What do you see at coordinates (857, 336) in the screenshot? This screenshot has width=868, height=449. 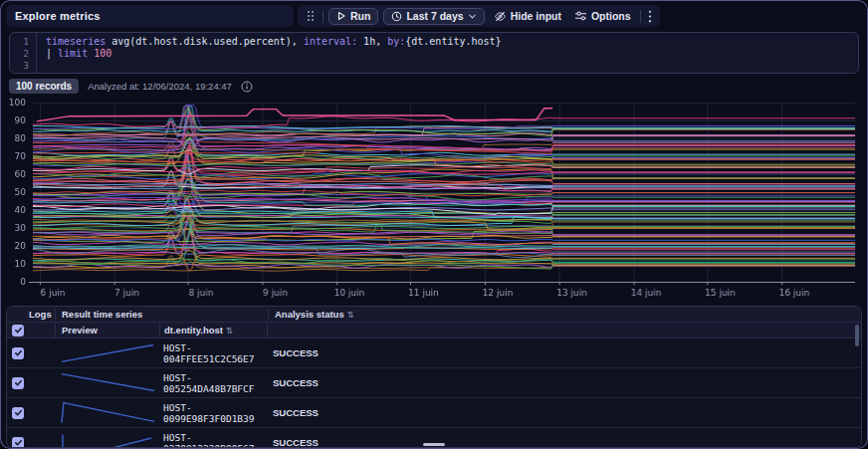 I see `table-scrollbar` at bounding box center [857, 336].